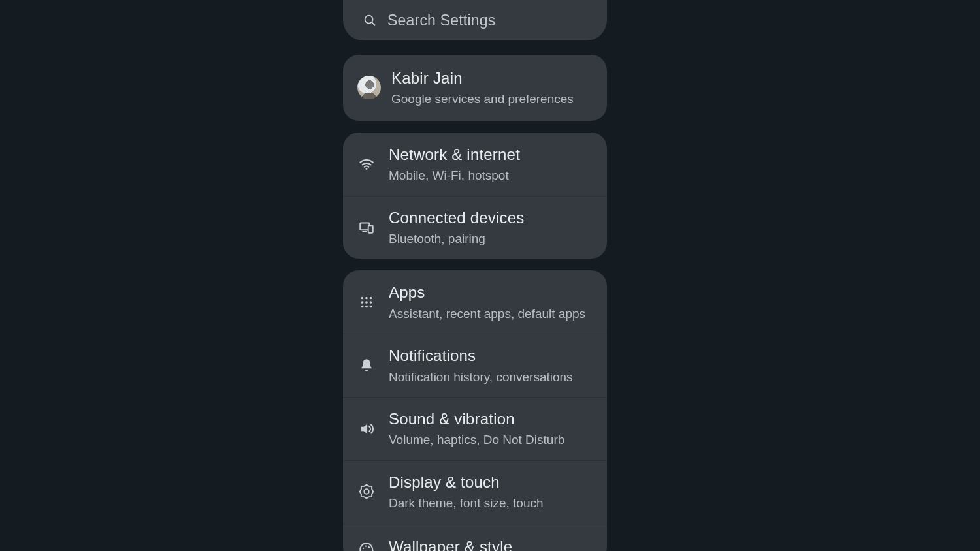  I want to click on settings-subtitle: Notification history, conversations, so click(491, 377).